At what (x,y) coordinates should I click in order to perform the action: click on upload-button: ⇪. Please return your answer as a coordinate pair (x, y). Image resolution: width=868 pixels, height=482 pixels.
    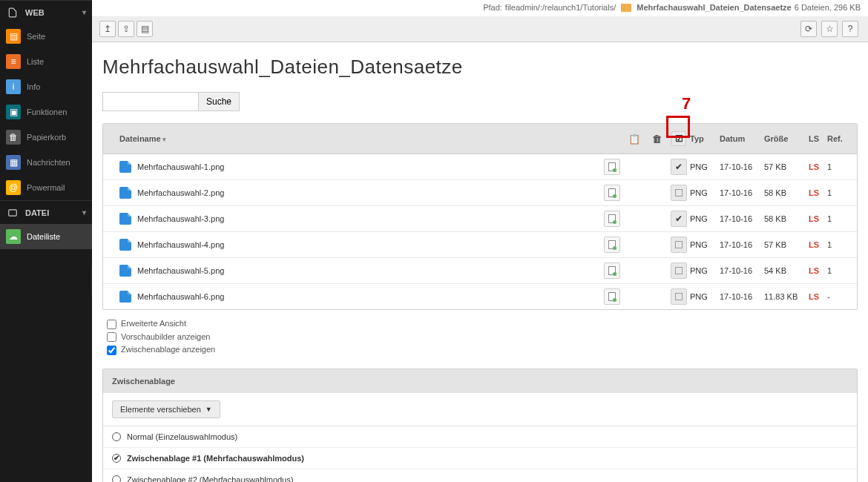
    Looking at the image, I should click on (126, 29).